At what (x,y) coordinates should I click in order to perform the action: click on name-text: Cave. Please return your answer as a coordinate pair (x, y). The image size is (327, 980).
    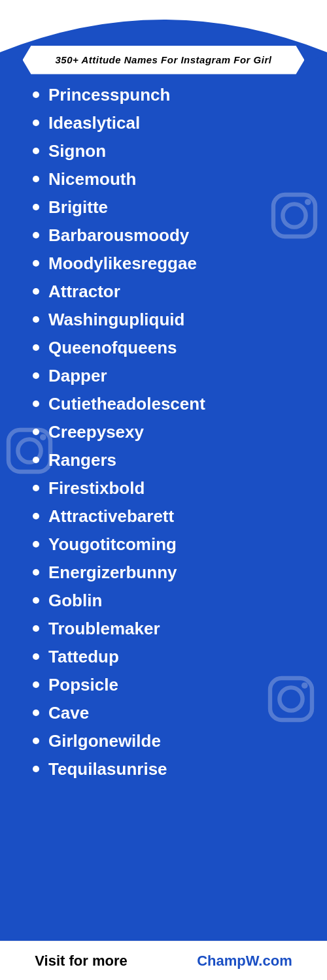
    Looking at the image, I should click on (69, 713).